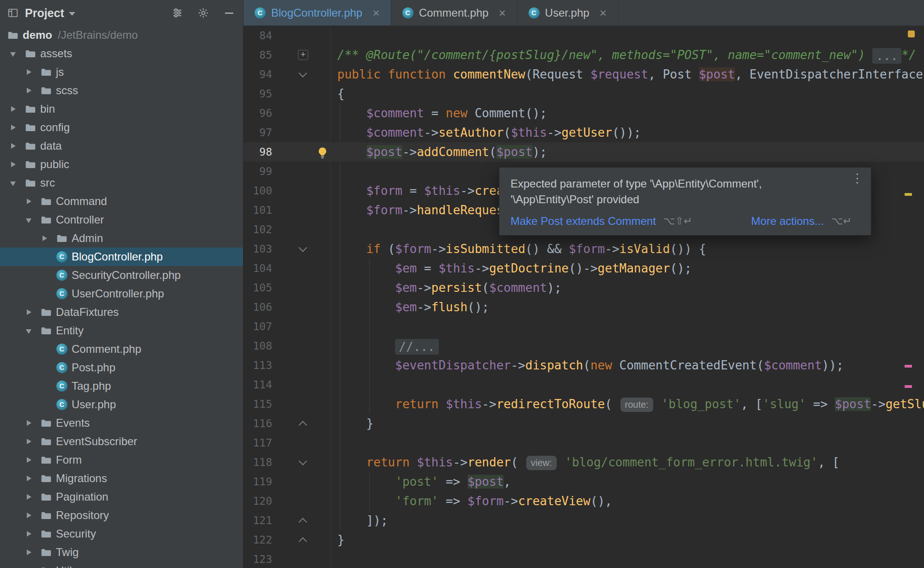 This screenshot has width=924, height=568. I want to click on more-actions-link: More actions..., so click(787, 221).